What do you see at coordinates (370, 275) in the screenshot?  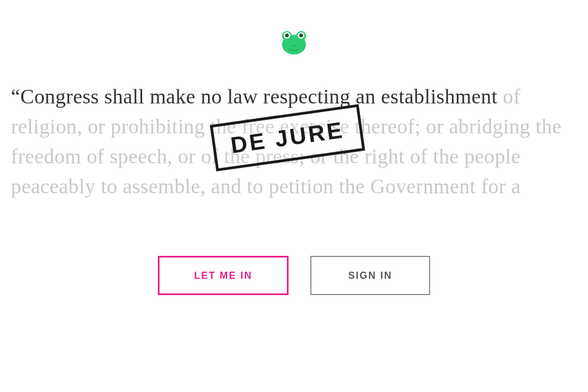 I see `sign-in-button: SIGN IN` at bounding box center [370, 275].